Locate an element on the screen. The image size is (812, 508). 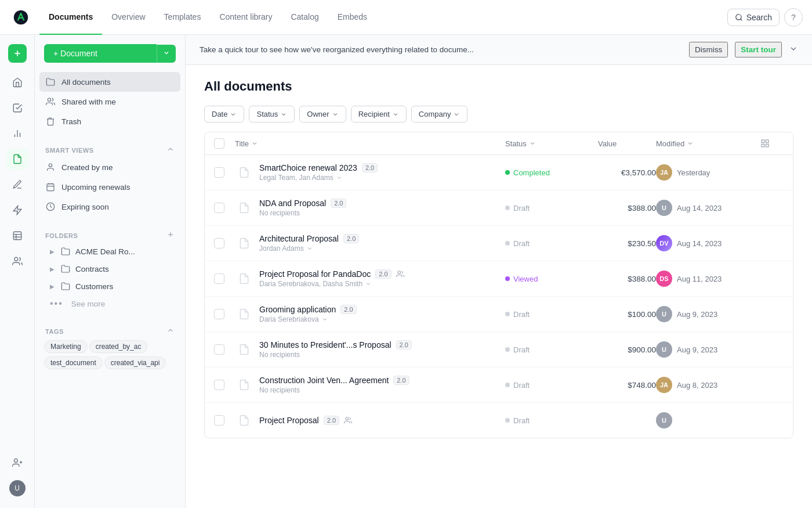
th-status: Status is located at coordinates (552, 144).